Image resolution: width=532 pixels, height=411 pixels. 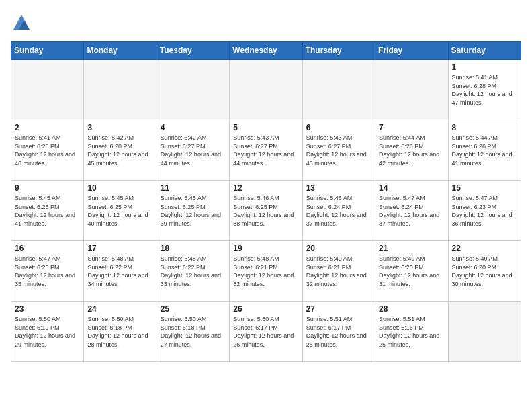 What do you see at coordinates (339, 51) in the screenshot?
I see `header-thursday: Thursday` at bounding box center [339, 51].